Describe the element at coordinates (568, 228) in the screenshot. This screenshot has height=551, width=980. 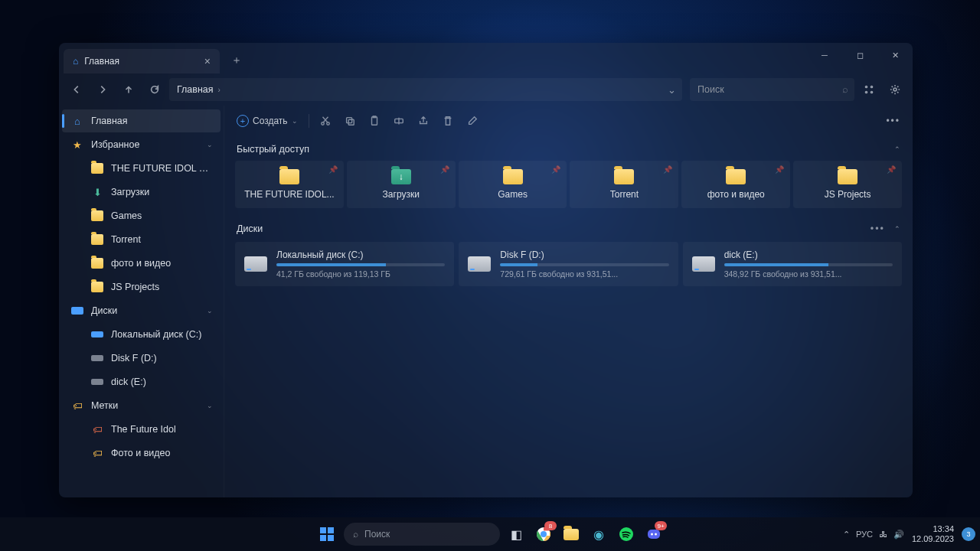
I see `section-disks: Диски ••• ⌃` at that location.